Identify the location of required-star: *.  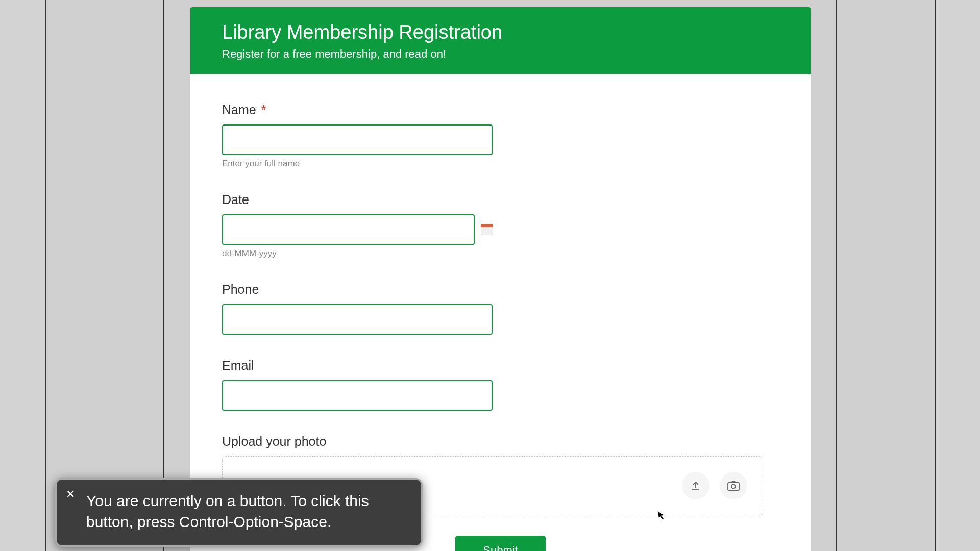
(264, 110).